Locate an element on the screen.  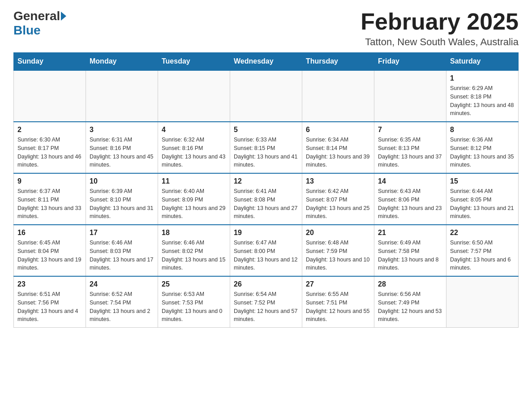
day-number: 14 is located at coordinates (410, 181).